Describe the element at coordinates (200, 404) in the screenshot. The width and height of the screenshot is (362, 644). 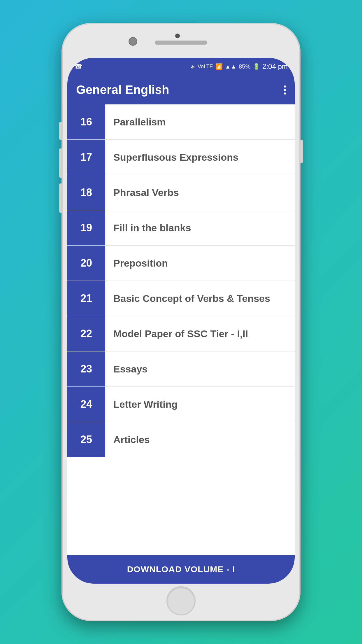
I see `item-label: Letter Writing` at that location.